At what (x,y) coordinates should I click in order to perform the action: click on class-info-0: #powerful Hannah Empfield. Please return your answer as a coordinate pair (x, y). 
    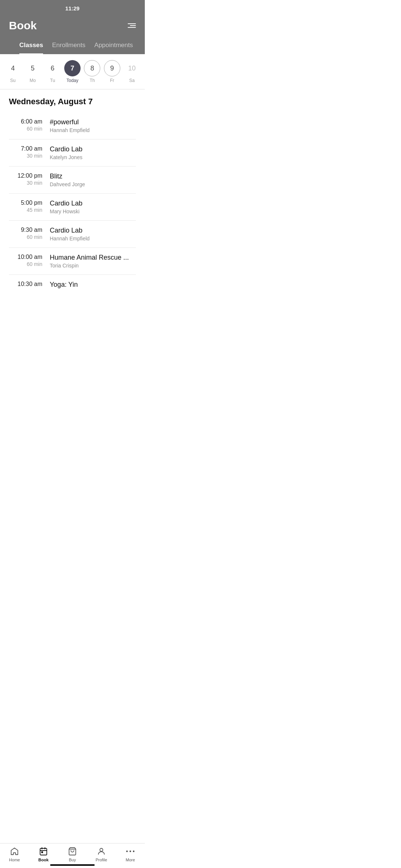
    Looking at the image, I should click on (93, 126).